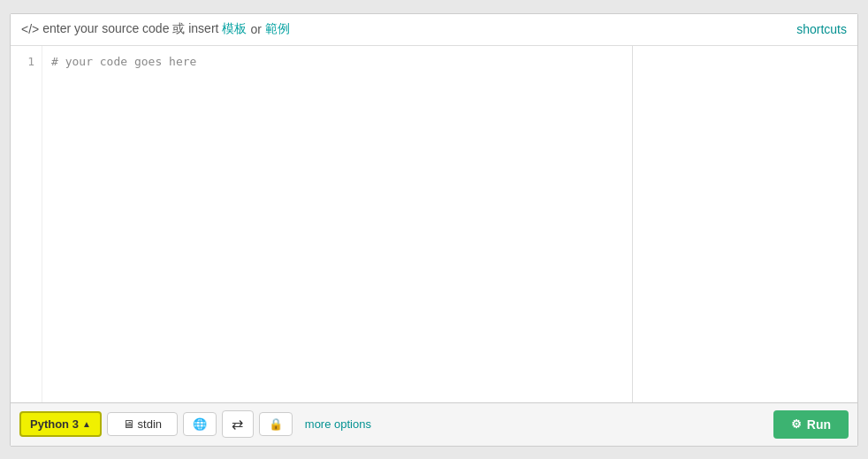 The image size is (868, 459). I want to click on run-label: Run, so click(819, 425).